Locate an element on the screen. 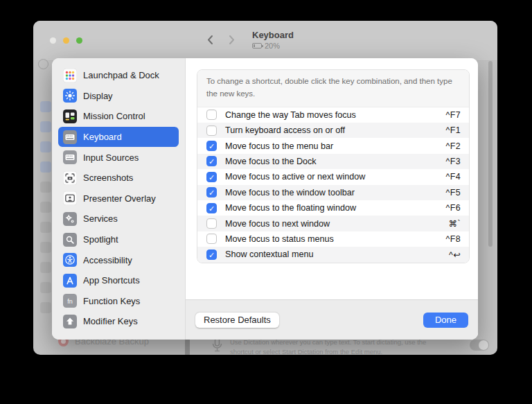 The width and height of the screenshot is (532, 404). sidebar-item-function-keys: fn Function Keys is located at coordinates (118, 301).